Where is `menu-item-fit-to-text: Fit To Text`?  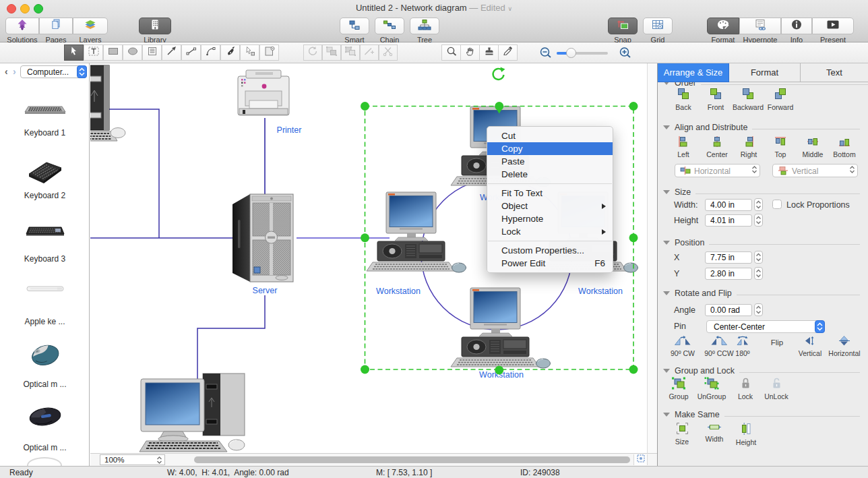 menu-item-fit-to-text: Fit To Text is located at coordinates (550, 193).